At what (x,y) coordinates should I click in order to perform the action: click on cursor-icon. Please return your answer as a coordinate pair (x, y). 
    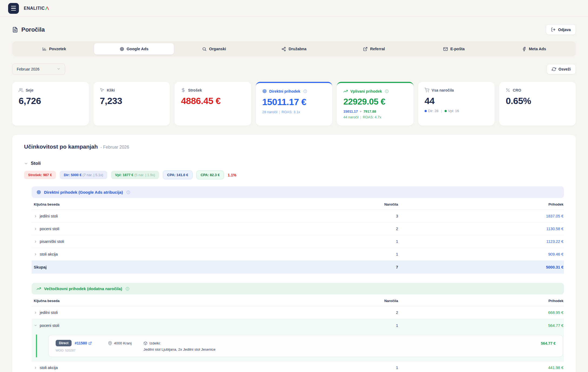
    Looking at the image, I should click on (102, 90).